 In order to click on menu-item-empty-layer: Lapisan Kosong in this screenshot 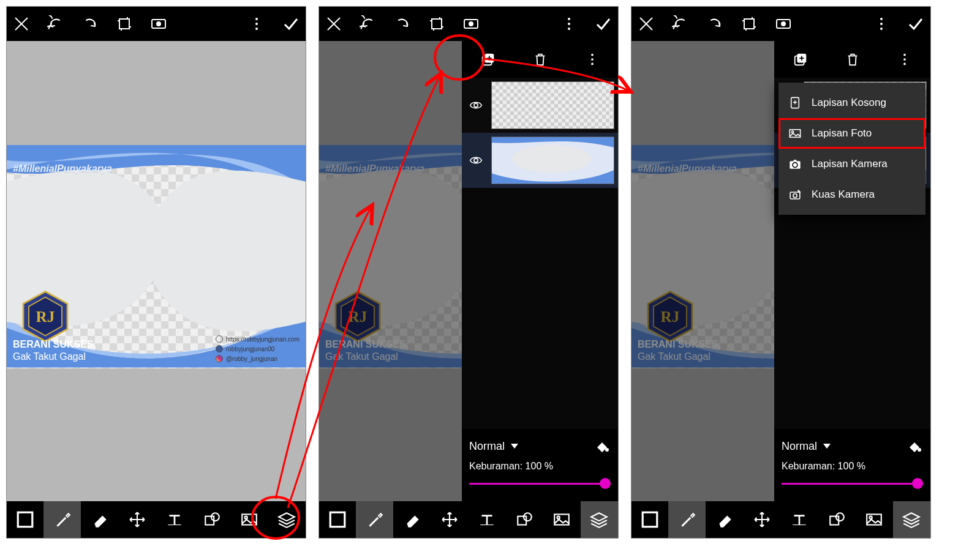, I will do `click(852, 103)`.